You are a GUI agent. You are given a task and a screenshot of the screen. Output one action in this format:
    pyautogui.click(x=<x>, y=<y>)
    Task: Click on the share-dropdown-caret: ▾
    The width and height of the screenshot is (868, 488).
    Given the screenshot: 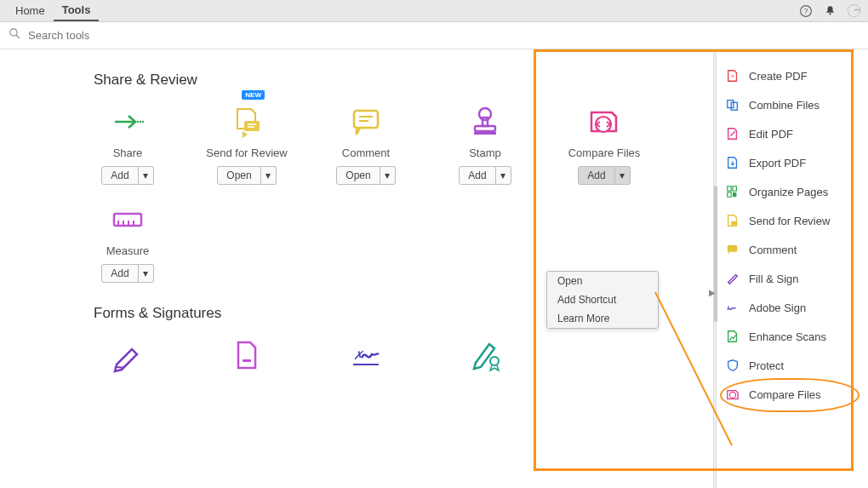 What is the action you would take?
    pyautogui.click(x=146, y=175)
    